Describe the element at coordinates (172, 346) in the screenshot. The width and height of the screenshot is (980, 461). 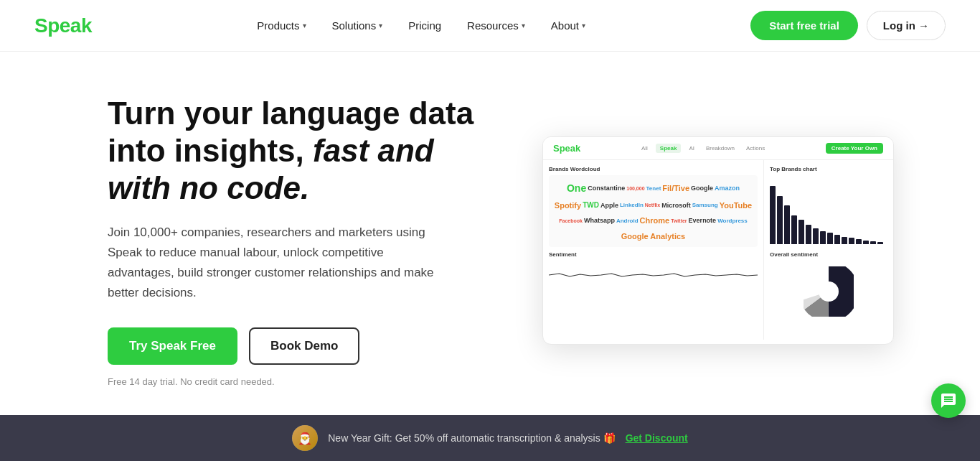
I see `try-speak-free-button: Try Speak Free` at that location.